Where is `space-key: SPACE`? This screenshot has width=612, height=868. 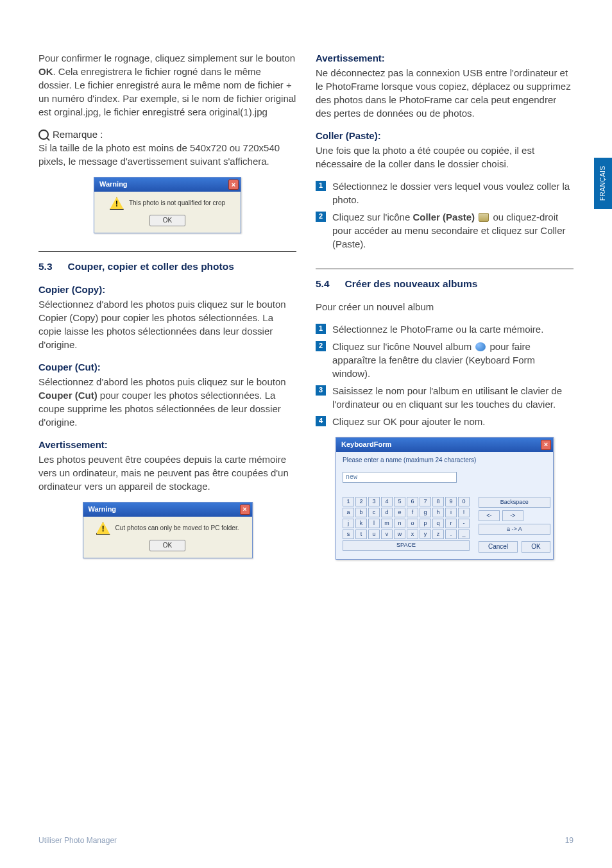
space-key: SPACE is located at coordinates (406, 546).